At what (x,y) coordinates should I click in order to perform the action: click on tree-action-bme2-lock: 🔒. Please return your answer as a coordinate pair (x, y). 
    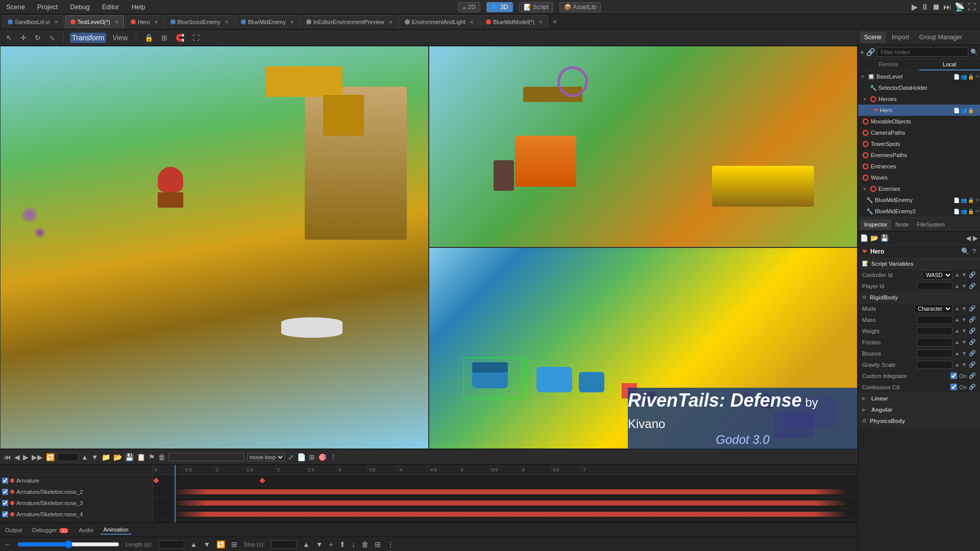
    Looking at the image, I should click on (971, 211).